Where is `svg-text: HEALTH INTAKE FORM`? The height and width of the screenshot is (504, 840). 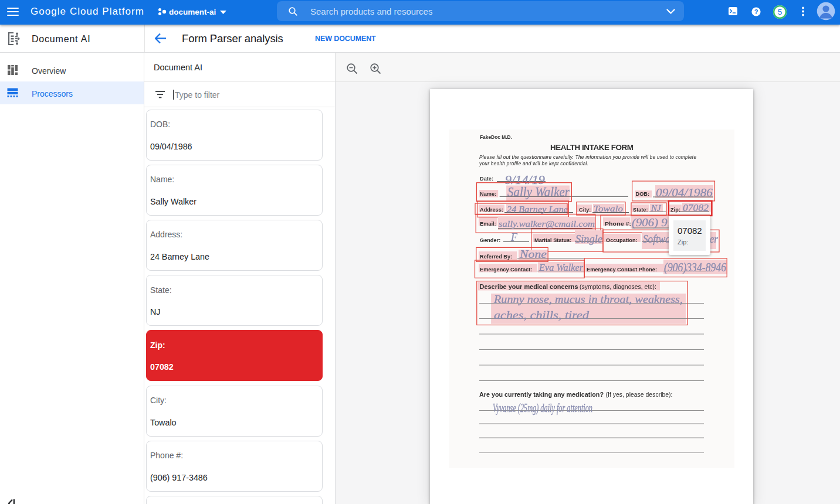
svg-text: HEALTH INTAKE FORM is located at coordinates (592, 147).